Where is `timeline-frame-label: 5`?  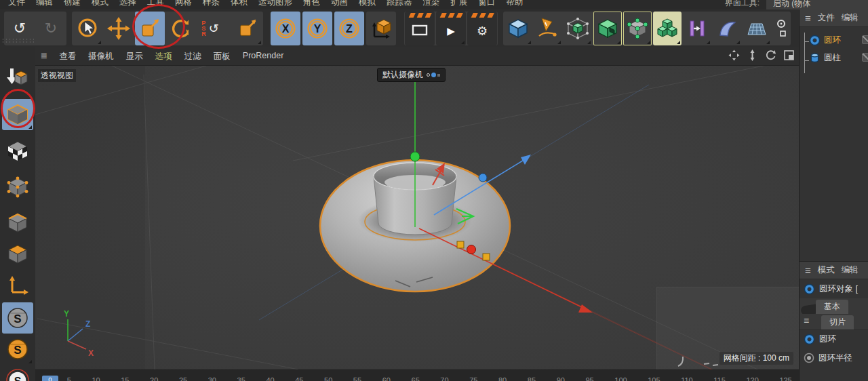 timeline-frame-label: 5 is located at coordinates (69, 378).